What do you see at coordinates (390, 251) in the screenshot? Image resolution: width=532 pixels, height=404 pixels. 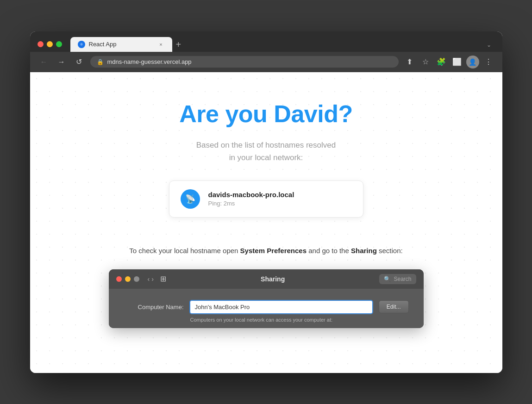 I see `instruction-suffix: section:` at bounding box center [390, 251].